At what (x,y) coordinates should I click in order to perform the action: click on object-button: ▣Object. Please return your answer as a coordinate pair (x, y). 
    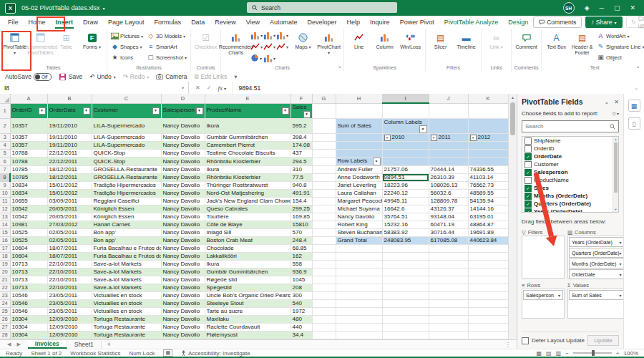
    Looking at the image, I should click on (620, 57).